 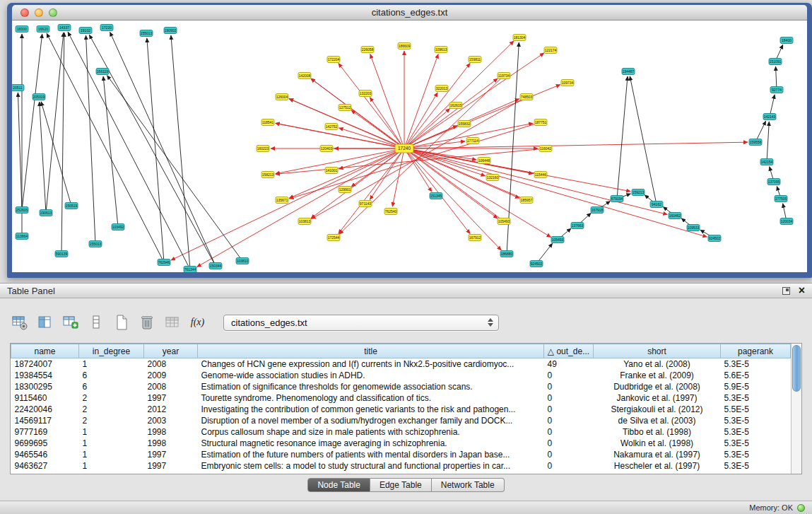 What do you see at coordinates (190, 270) in the screenshot?
I see `graph-node: 761344` at bounding box center [190, 270].